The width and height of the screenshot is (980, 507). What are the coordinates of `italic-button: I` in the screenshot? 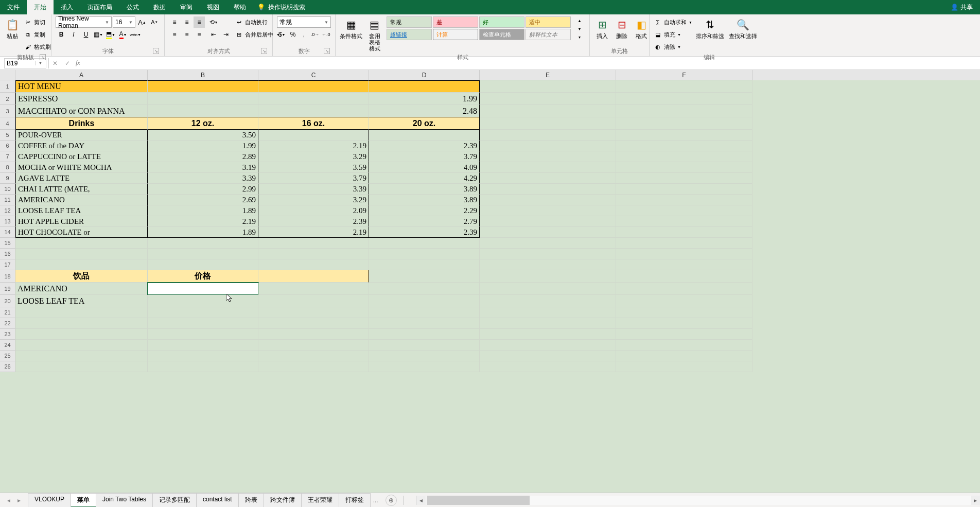 It's located at (74, 34).